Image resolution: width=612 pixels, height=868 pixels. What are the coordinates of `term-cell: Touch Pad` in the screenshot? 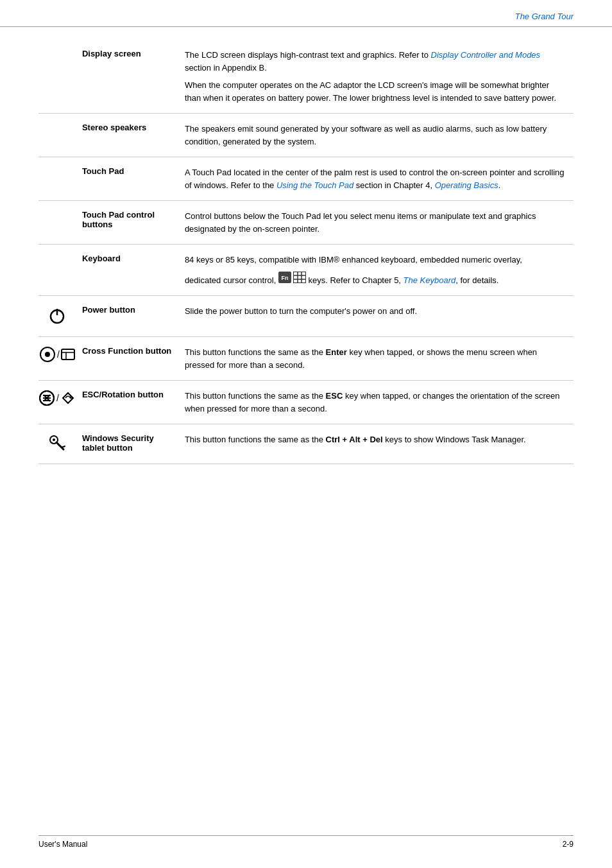 It's located at (133, 179).